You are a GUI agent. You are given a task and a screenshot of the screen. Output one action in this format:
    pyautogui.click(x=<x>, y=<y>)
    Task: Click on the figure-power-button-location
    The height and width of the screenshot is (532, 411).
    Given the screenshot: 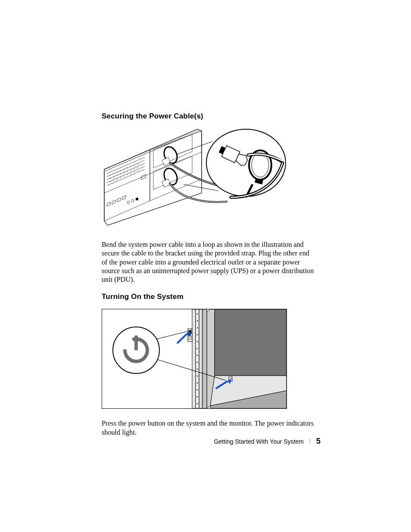 What is the action you would take?
    pyautogui.click(x=211, y=359)
    